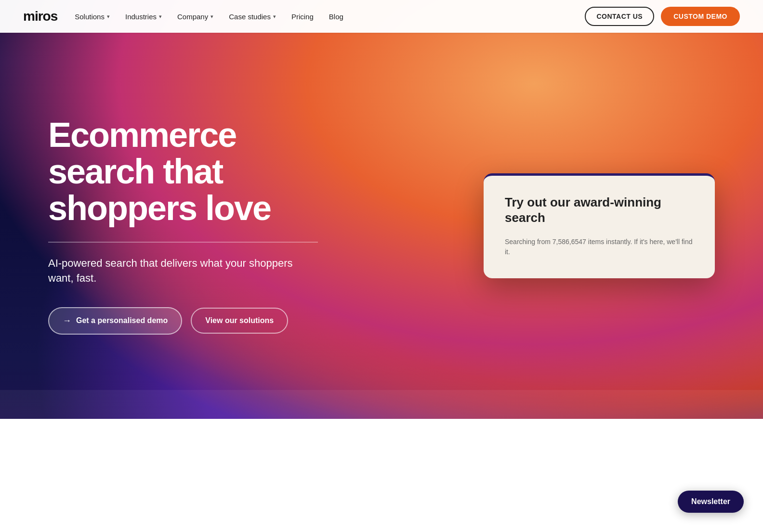 Image resolution: width=763 pixels, height=532 pixels. What do you see at coordinates (183, 242) in the screenshot?
I see `hero-divider` at bounding box center [183, 242].